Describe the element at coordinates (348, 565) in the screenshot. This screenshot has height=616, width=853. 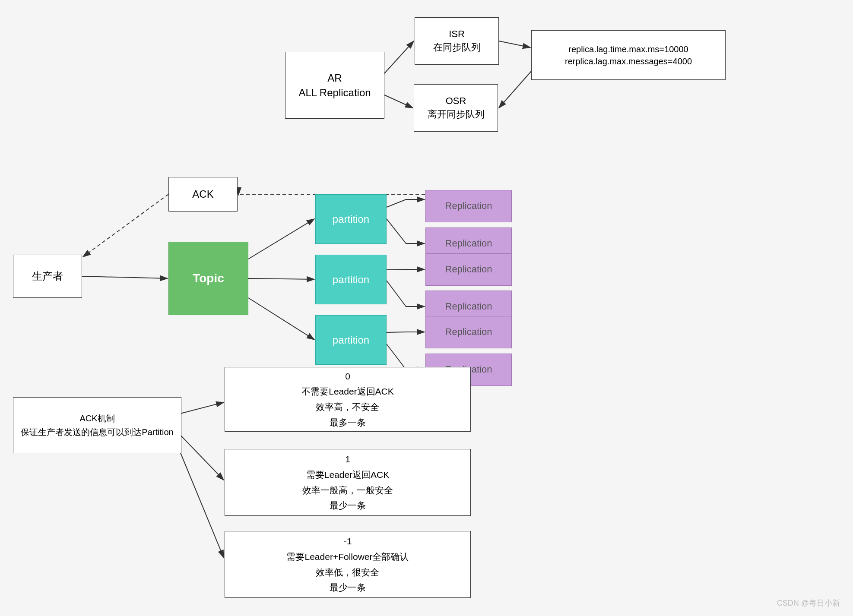
I see `ackn1-box: -1 需要Leader+Follower全部确认 效率低，很安全 最少一条` at that location.